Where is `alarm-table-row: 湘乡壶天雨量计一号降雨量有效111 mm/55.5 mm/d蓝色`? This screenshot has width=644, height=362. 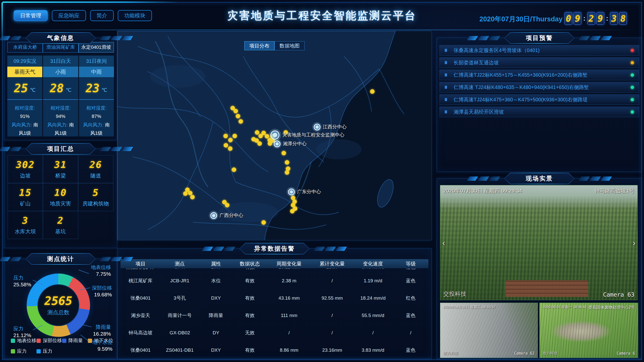 alarm-table-row: 湘乡壶天雨量计一号降雨量有效111 mm/55.5 mm/d蓝色 is located at coordinates (274, 315).